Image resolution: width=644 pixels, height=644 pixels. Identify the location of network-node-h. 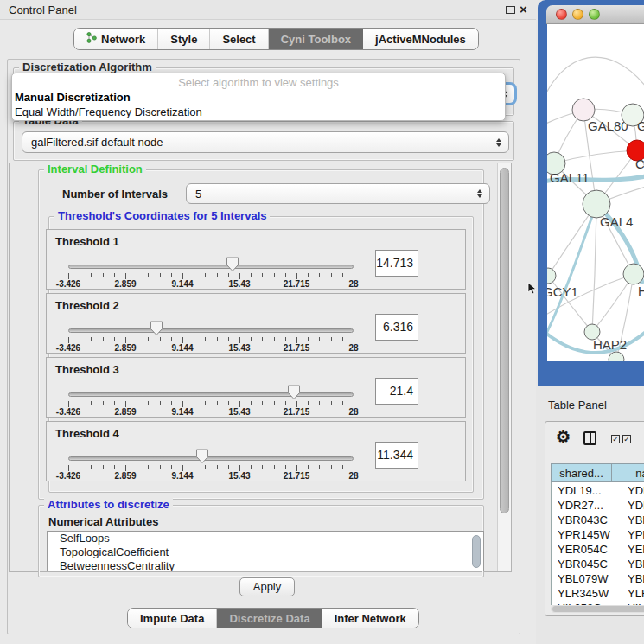
(634, 274).